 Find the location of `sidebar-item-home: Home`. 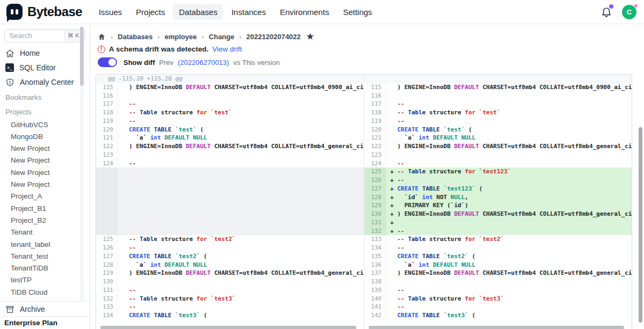

sidebar-item-home: Home is located at coordinates (45, 54).